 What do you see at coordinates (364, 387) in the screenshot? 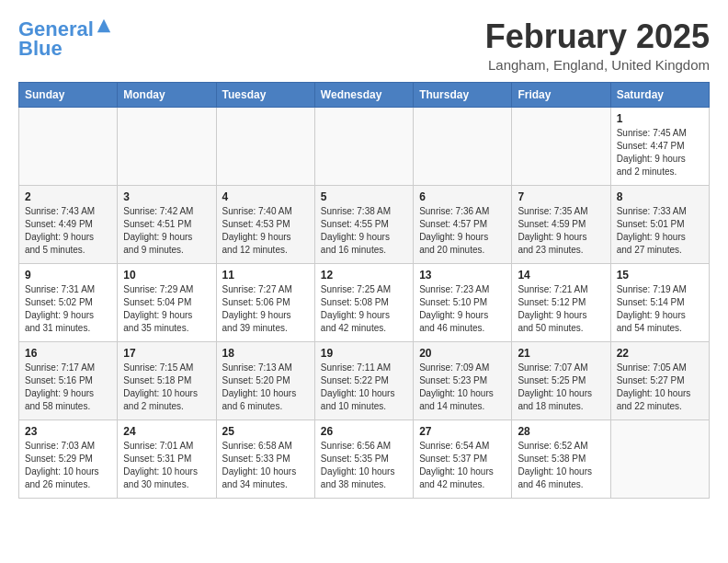
I see `day-info: Sunrise: 7:11 AMSunset: 5:22 PMDaylight:…` at bounding box center [364, 387].